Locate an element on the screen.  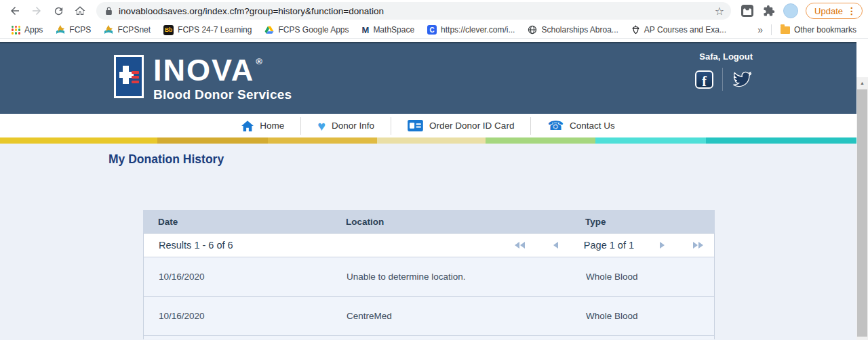
scrollbar-thumb is located at coordinates (863, 213).